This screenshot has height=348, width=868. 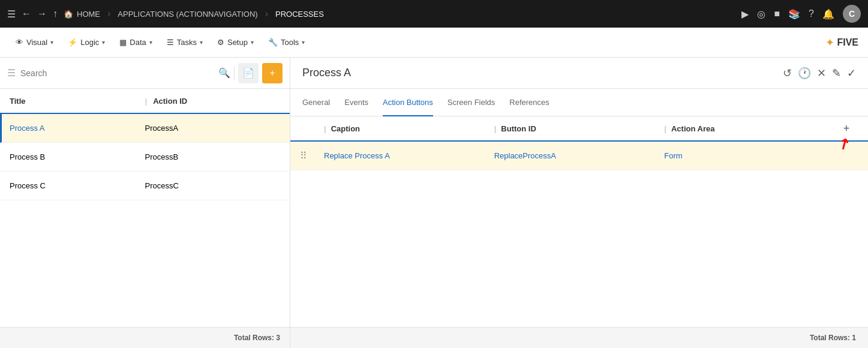 I want to click on add-row-button: +, so click(x=846, y=128).